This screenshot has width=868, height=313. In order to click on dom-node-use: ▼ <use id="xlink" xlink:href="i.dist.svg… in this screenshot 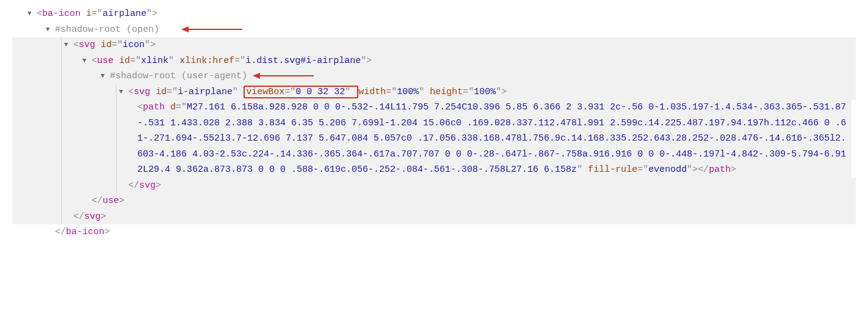, I will do `click(434, 61)`.